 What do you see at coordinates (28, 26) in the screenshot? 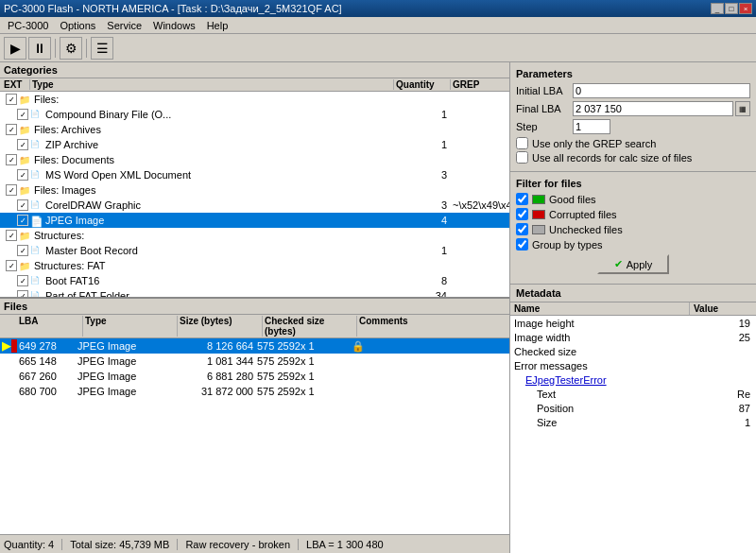
I see `menu-pc3000: PC-3000` at bounding box center [28, 26].